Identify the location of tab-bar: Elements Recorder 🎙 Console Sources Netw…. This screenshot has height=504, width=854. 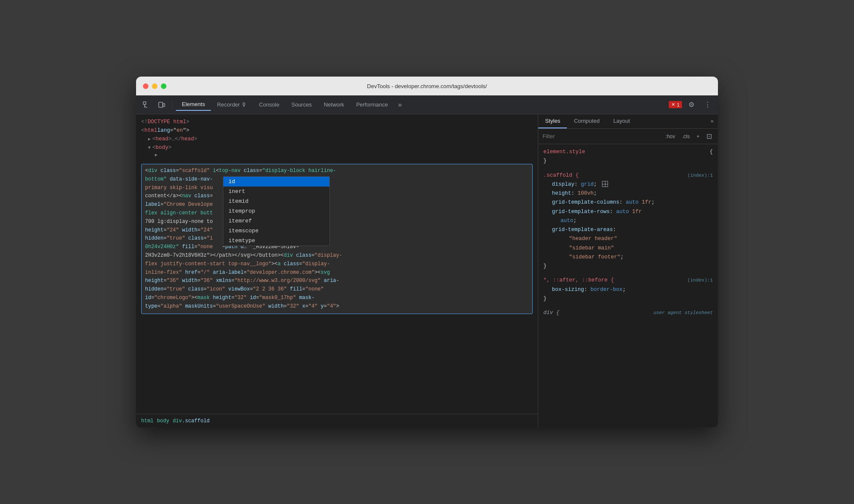
(421, 104).